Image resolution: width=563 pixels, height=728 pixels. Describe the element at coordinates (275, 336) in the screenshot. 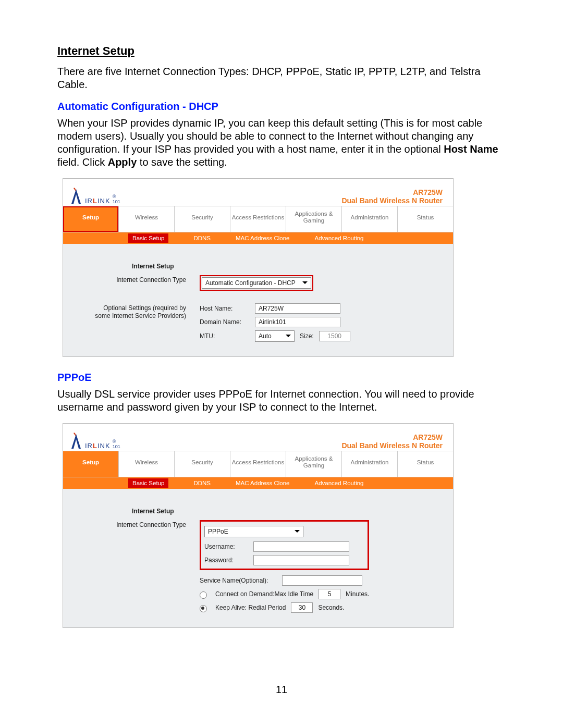

I see `mtu-select: Auto` at that location.